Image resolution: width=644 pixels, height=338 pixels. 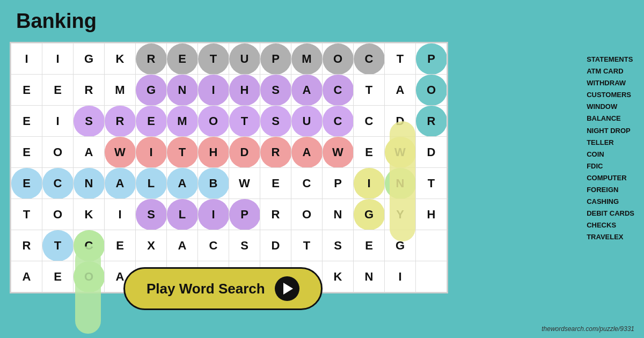 What do you see at coordinates (27, 183) in the screenshot?
I see `cell-4-0: E` at bounding box center [27, 183].